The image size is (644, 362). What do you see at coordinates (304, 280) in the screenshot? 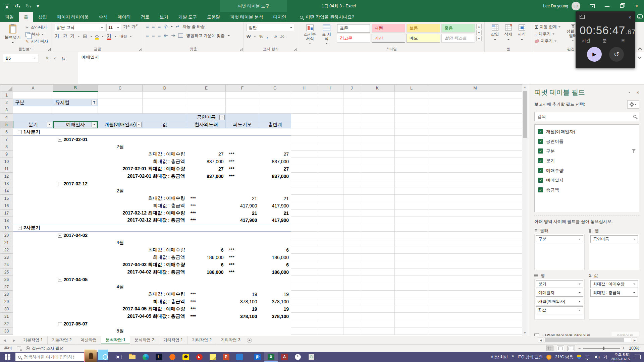
I see `cell-H26` at bounding box center [304, 280].